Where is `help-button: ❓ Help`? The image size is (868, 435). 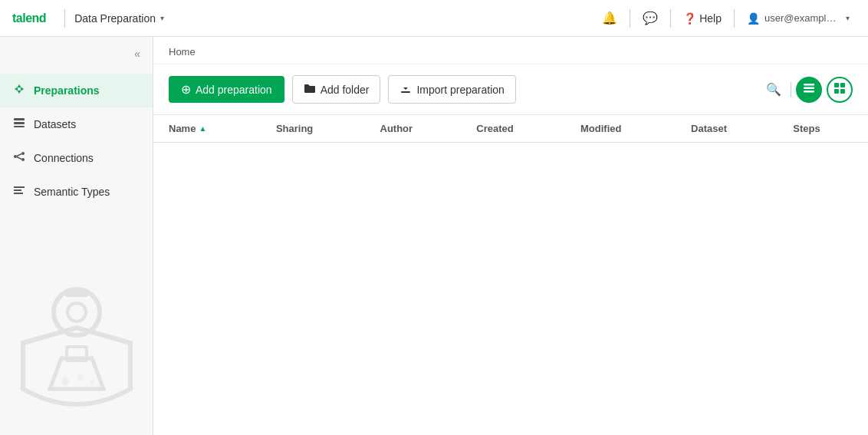
help-button: ❓ Help is located at coordinates (702, 18).